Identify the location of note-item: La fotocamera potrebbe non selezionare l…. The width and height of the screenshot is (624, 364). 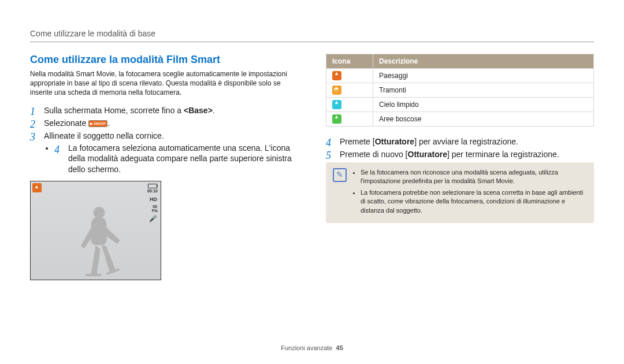
(474, 202).